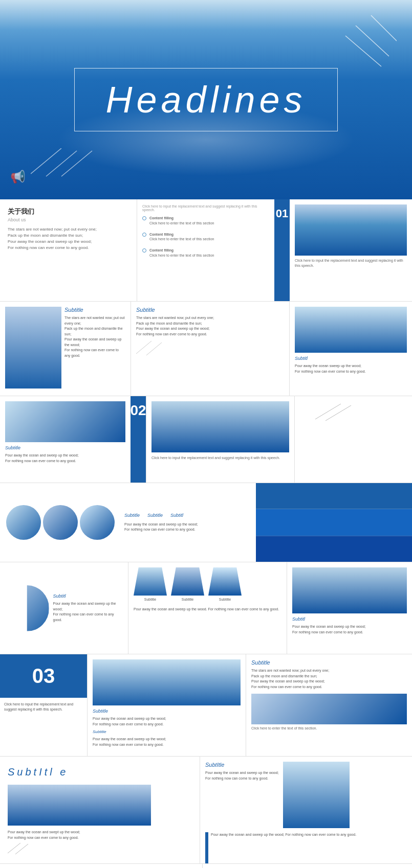  Describe the element at coordinates (206, 705) in the screenshot. I see `slide-03-section: 03 Click here to input the replacement t…` at that location.